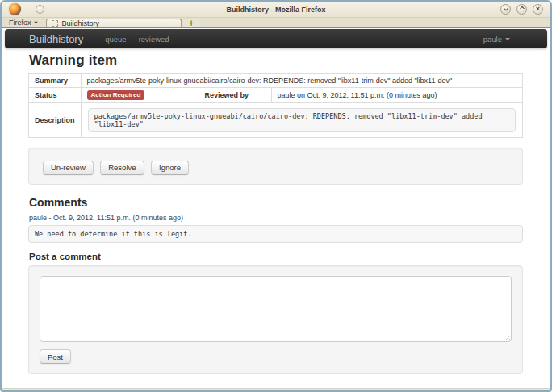 The image size is (552, 392). What do you see at coordinates (276, 10) in the screenshot?
I see `window-titlebar: Buildhistory - Mozilla Firefox ×` at bounding box center [276, 10].